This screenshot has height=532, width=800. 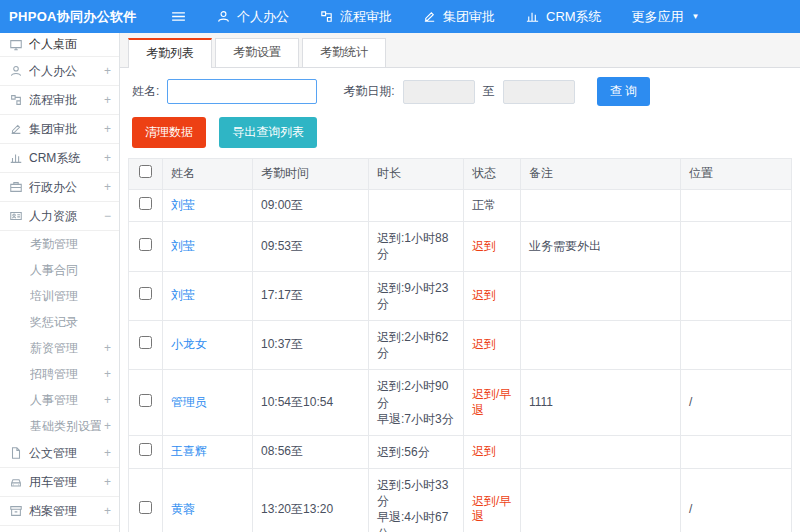 I want to click on desktop-icon, so click(x=16, y=45).